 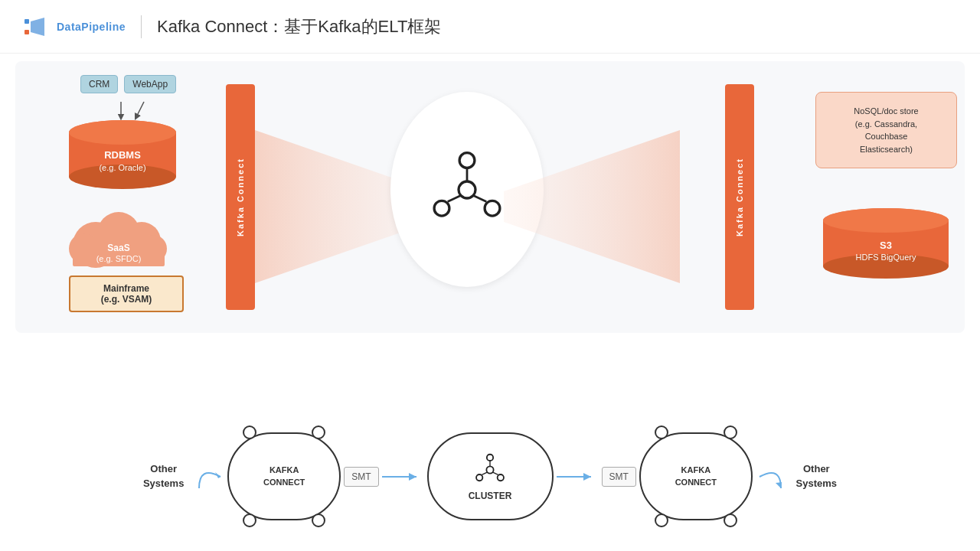 I want to click on kafka-cluster-icon, so click(x=467, y=190).